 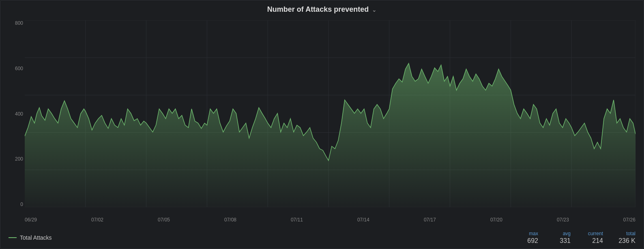 I want to click on y-label-0: 0, so click(x=22, y=204).